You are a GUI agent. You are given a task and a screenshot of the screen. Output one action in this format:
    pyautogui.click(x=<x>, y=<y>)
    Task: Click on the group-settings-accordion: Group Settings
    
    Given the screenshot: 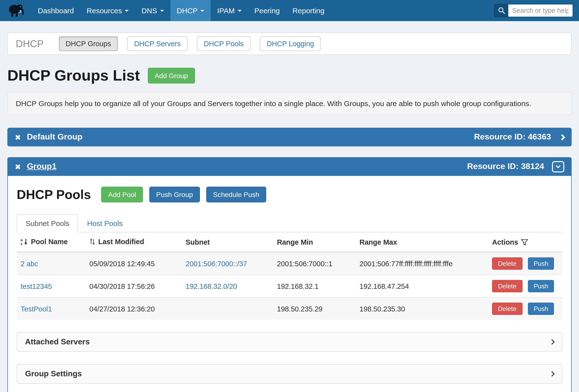 What is the action you would take?
    pyautogui.click(x=290, y=374)
    